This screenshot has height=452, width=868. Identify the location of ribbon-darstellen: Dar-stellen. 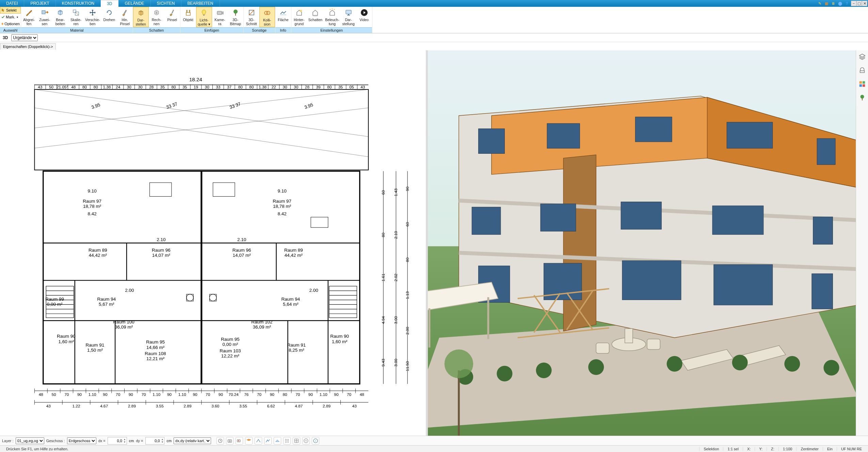
(141, 17).